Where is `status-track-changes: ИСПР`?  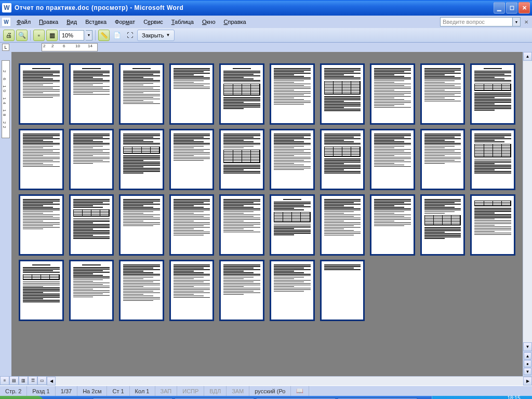
status-track-changes: ИСПР is located at coordinates (191, 391).